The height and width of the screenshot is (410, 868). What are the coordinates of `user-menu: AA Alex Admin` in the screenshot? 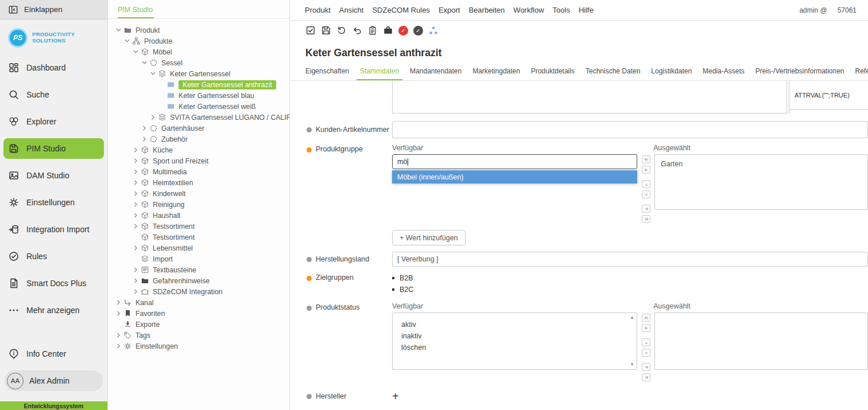 It's located at (54, 381).